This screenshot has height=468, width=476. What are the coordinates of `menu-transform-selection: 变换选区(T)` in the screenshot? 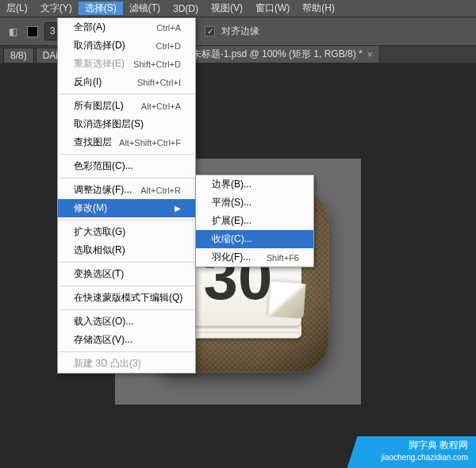 It's located at (127, 274).